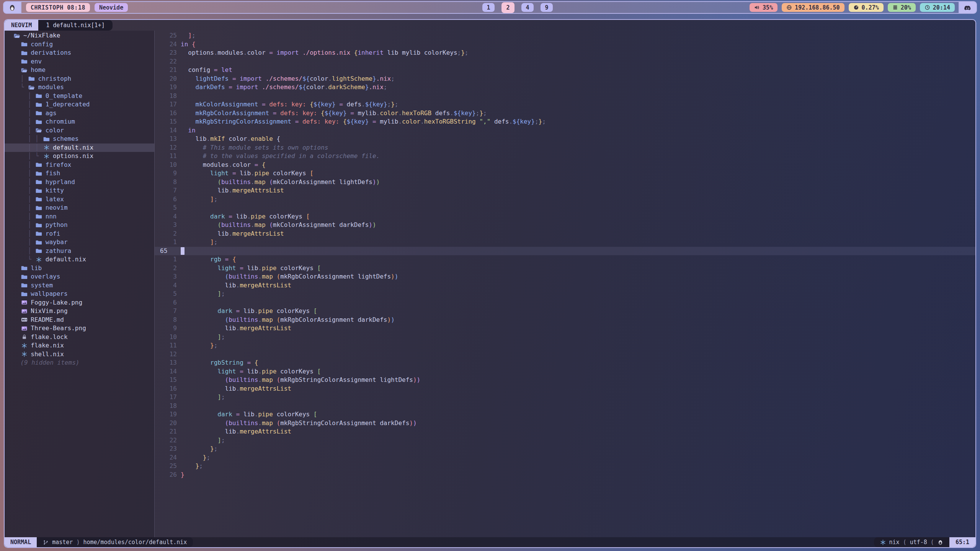  What do you see at coordinates (565, 105) in the screenshot?
I see `code-line: 17 mkColorAssignment = defs: key: {${key…` at bounding box center [565, 105].